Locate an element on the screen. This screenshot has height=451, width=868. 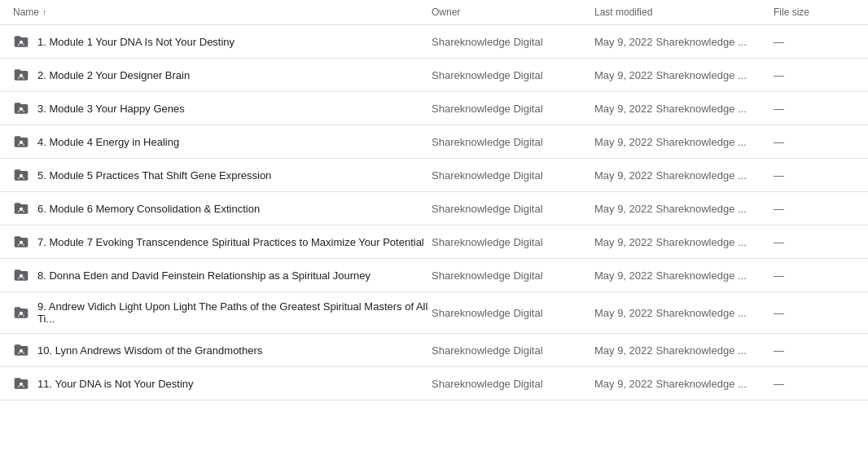
row-label: 8. Donna Eden and David Feinstein Relati… is located at coordinates (204, 275).